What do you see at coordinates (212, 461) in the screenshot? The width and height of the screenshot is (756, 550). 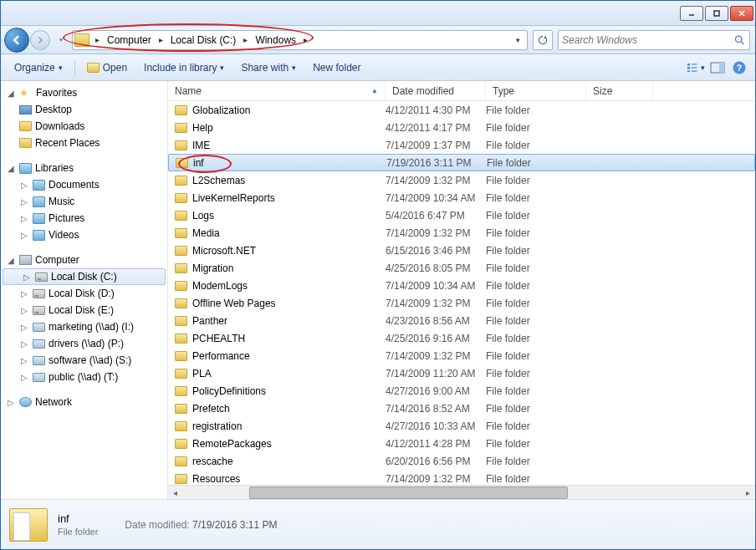 I see `file-name: rescache` at bounding box center [212, 461].